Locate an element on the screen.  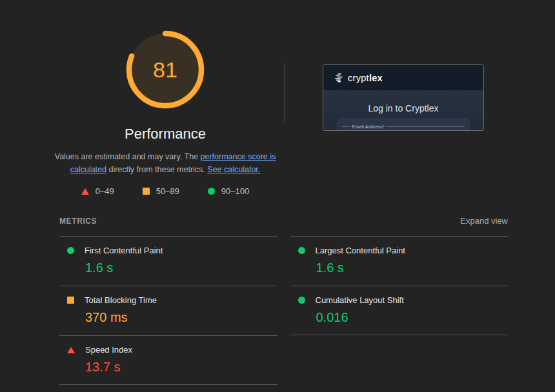
legend-range: 50–89 is located at coordinates (168, 191).